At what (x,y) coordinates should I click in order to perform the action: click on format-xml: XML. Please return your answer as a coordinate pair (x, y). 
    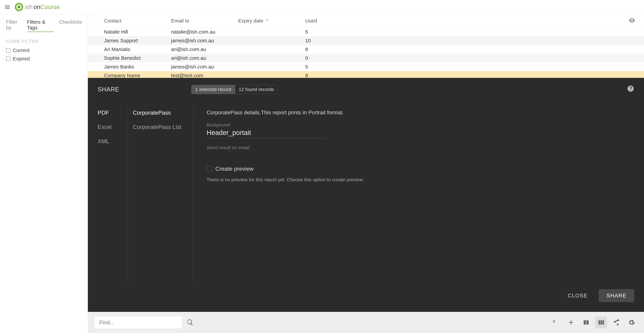
    Looking at the image, I should click on (112, 141).